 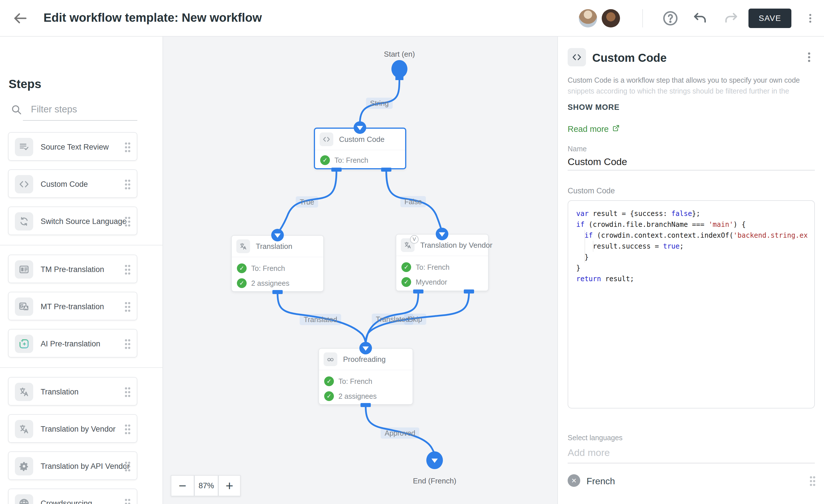 I want to click on language-name: French, so click(x=601, y=481).